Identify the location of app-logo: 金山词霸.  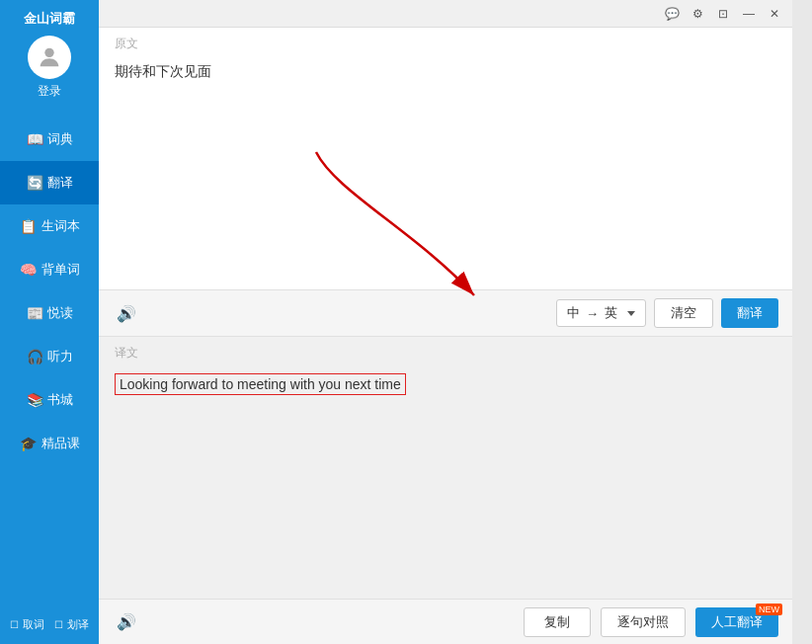
(49, 19).